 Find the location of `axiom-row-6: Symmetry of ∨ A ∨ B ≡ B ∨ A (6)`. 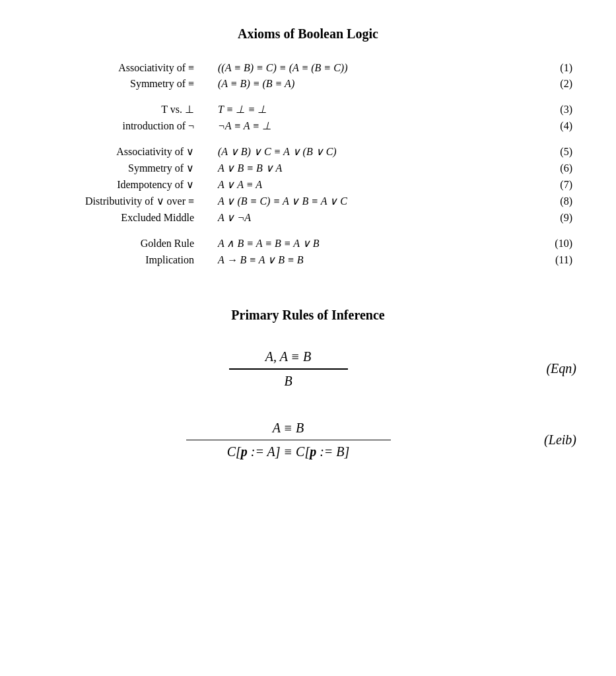

axiom-row-6: Symmetry of ∨ A ∨ B ≡ B ∨ A (6) is located at coordinates (308, 168).